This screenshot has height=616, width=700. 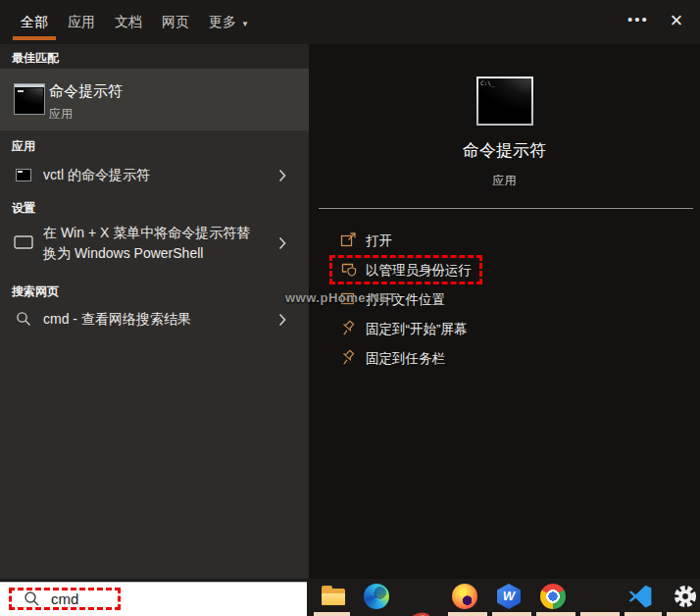 What do you see at coordinates (24, 147) in the screenshot?
I see `apps-section-header: 应用` at bounding box center [24, 147].